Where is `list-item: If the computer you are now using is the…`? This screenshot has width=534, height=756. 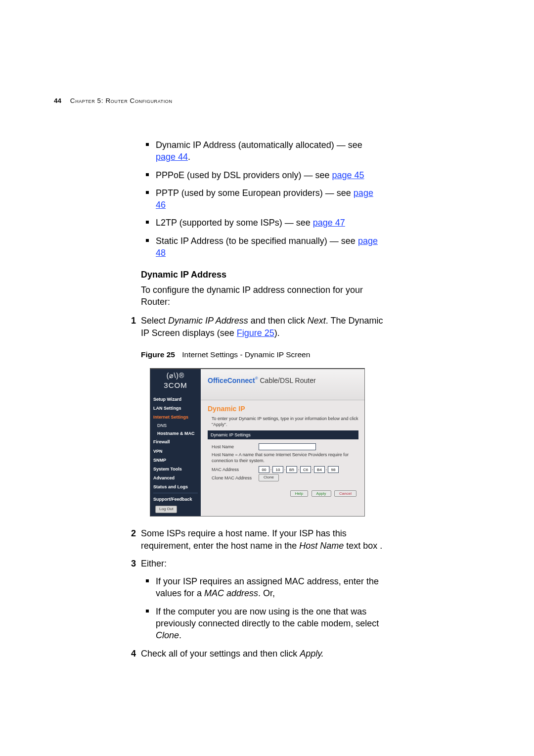 list-item: If the computer you are now using is the… is located at coordinates (262, 623).